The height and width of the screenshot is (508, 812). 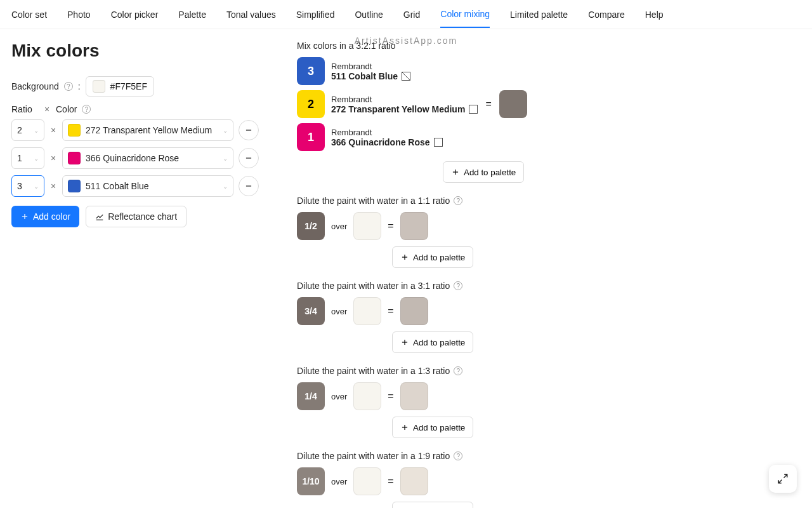 What do you see at coordinates (311, 137) in the screenshot?
I see `ratio-badge: 1` at bounding box center [311, 137].